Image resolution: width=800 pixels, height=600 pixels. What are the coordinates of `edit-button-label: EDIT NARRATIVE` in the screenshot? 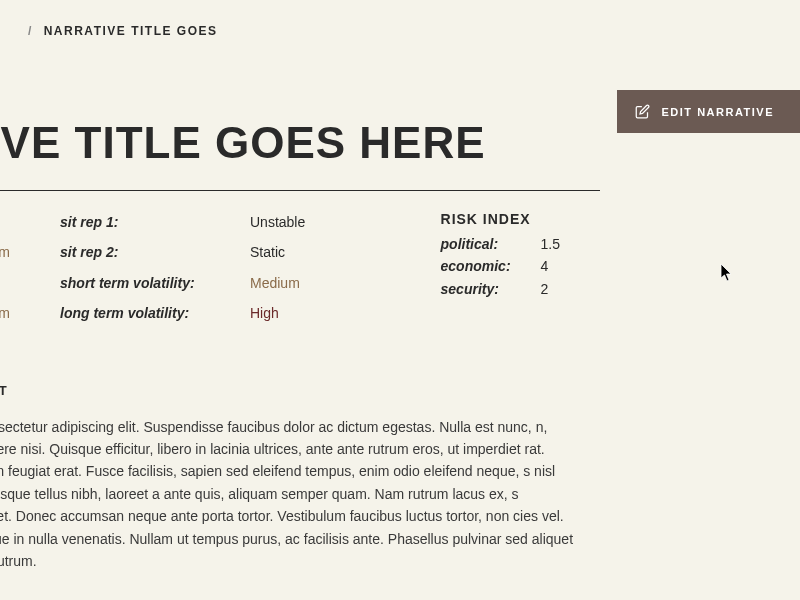 It's located at (718, 112).